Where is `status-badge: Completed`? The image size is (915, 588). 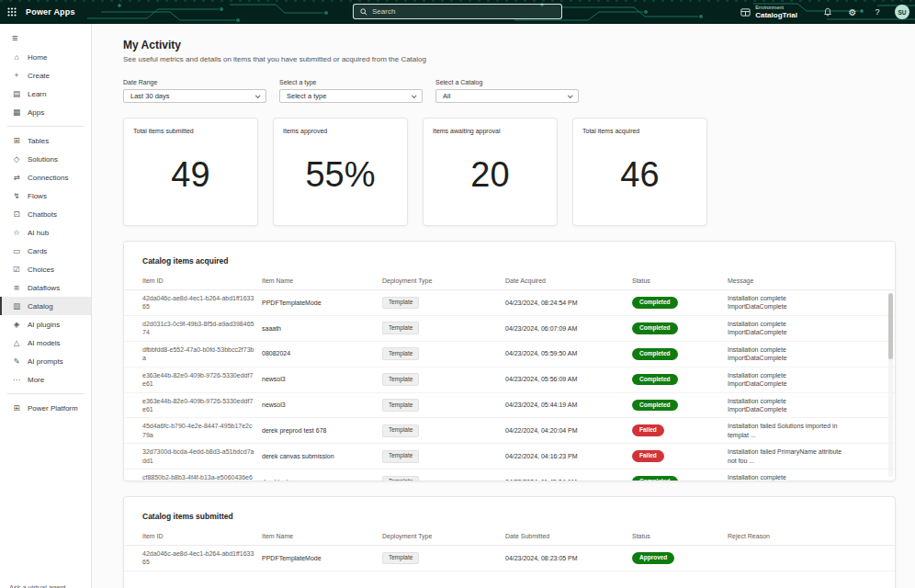 status-badge: Completed is located at coordinates (655, 380).